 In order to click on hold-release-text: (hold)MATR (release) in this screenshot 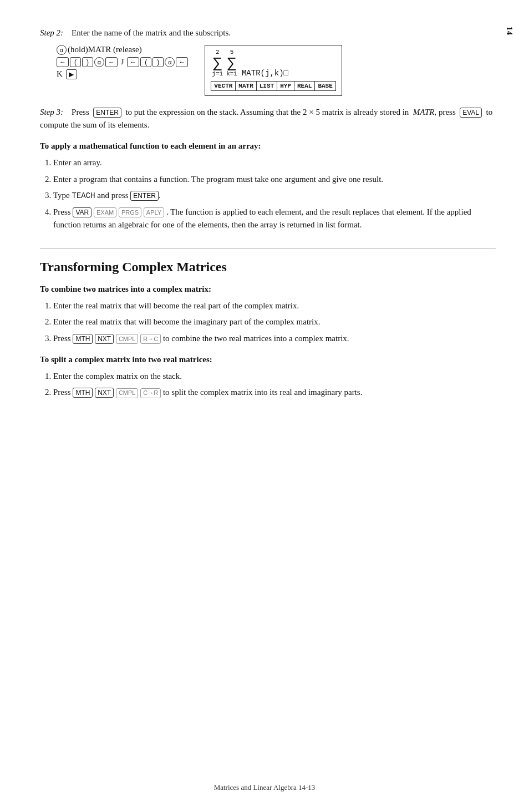, I will do `click(105, 50)`.